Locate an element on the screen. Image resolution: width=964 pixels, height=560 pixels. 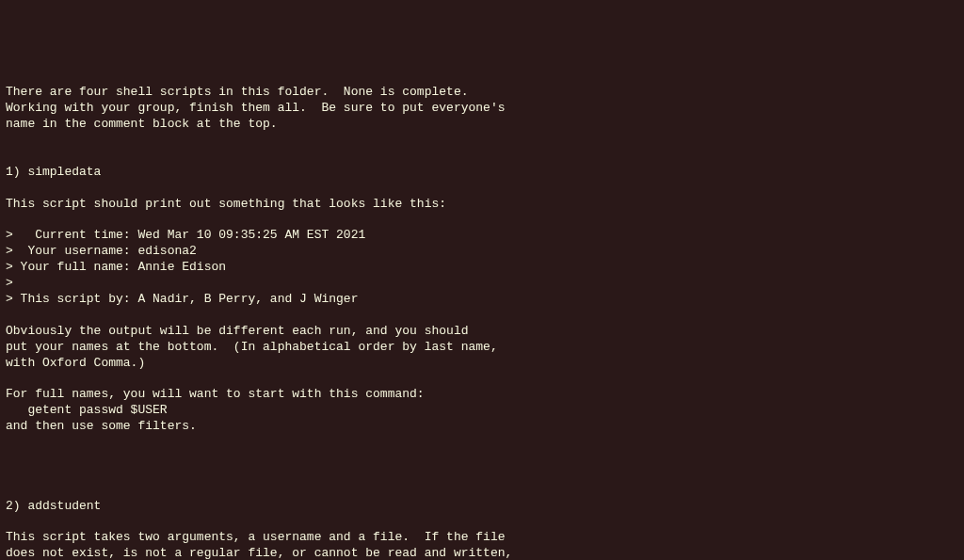
section1-description: This script should print out something t… is located at coordinates (226, 203).